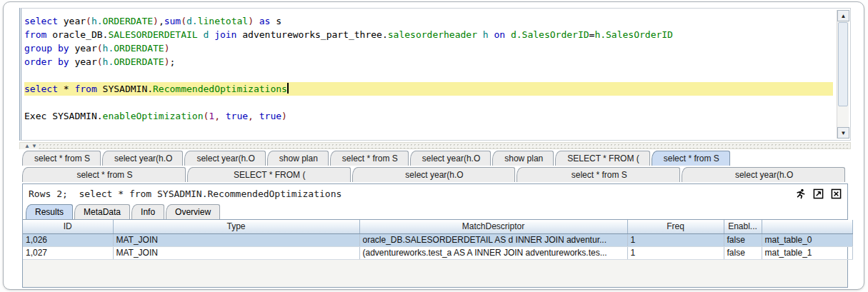 The height and width of the screenshot is (292, 868). I want to click on query-tab-r2-0: select * from S, so click(104, 174).